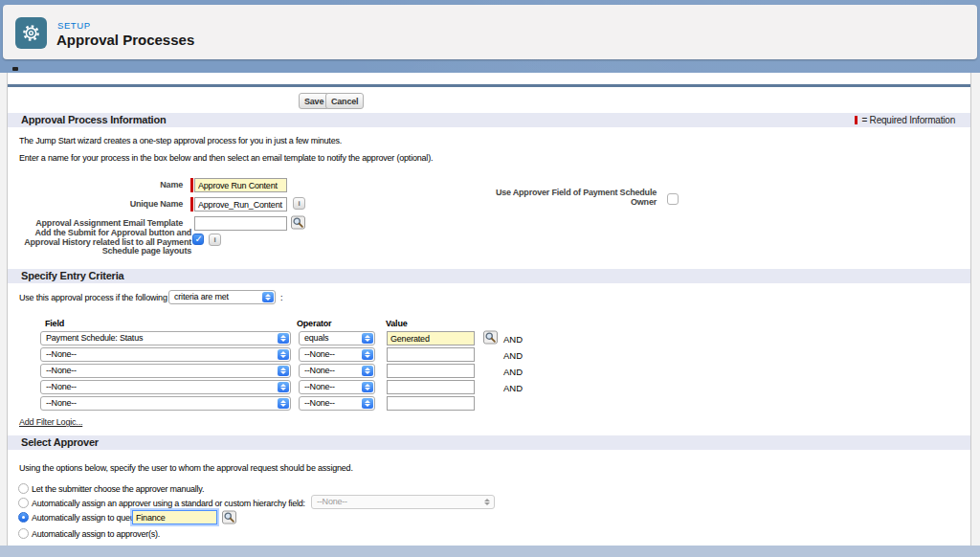 The width and height of the screenshot is (980, 557). I want to click on setup-gear-icon, so click(31, 33).